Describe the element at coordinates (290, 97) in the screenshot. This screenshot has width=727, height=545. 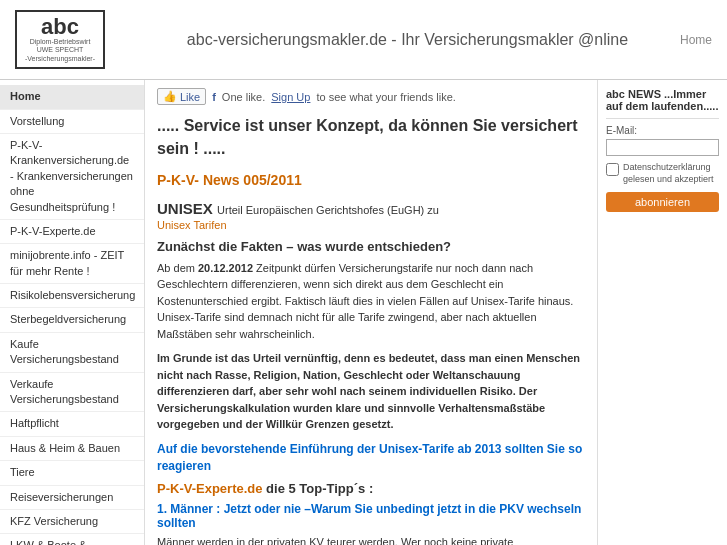
I see `signup-link: Sign Up` at that location.